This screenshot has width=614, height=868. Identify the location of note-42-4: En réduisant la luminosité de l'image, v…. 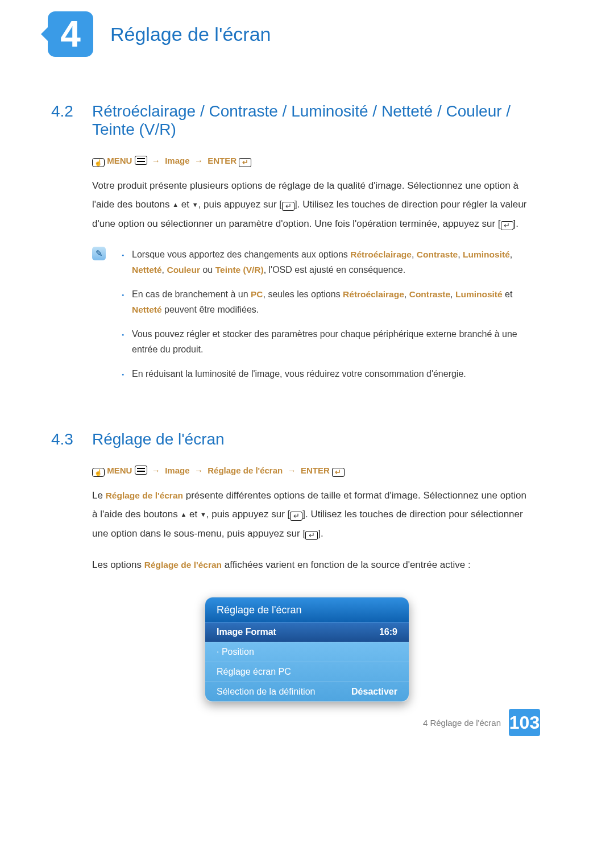
(322, 374).